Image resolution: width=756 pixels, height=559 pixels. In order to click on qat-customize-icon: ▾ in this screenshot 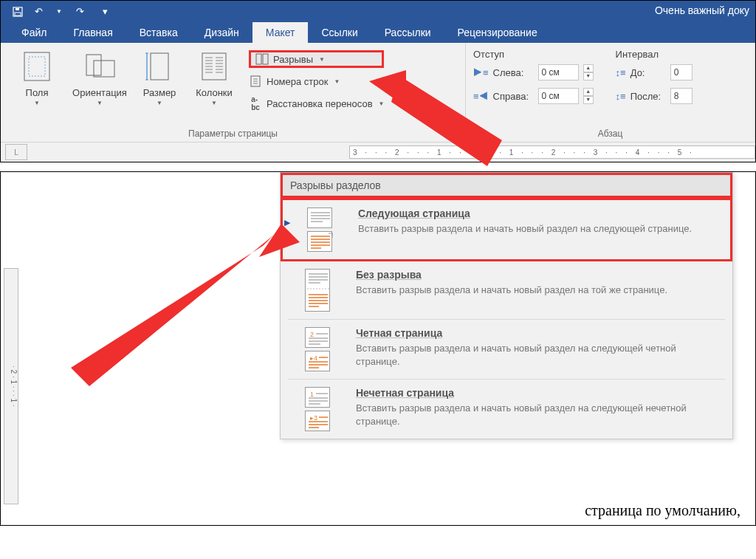, I will do `click(105, 12)`.